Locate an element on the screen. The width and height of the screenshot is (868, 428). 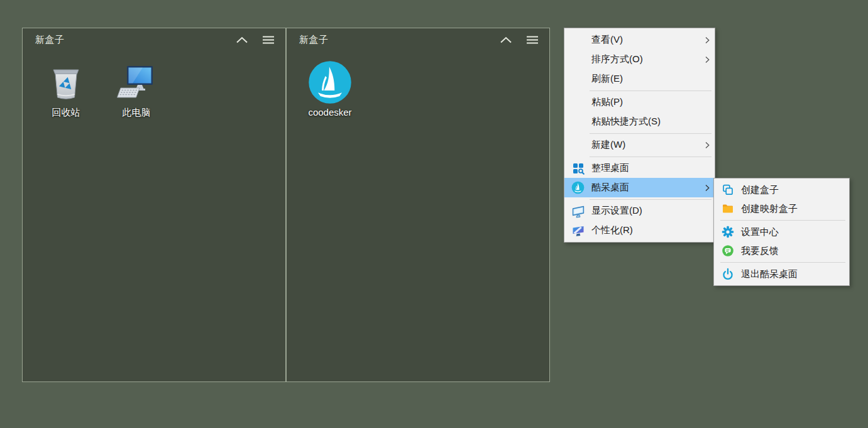
create-mapped-box-folder-icon is located at coordinates (728, 209).